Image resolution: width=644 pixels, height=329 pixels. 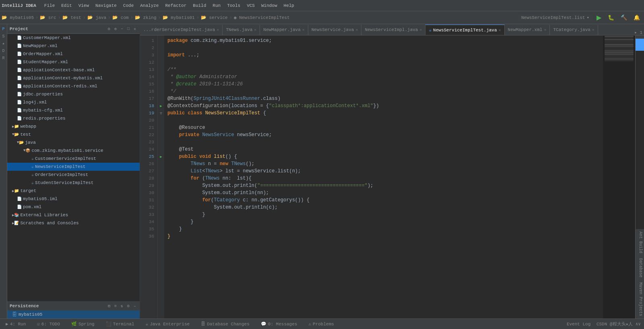 I want to click on breadcrumb-mybatis05: 📂 mybatis05, so click(x=18, y=18).